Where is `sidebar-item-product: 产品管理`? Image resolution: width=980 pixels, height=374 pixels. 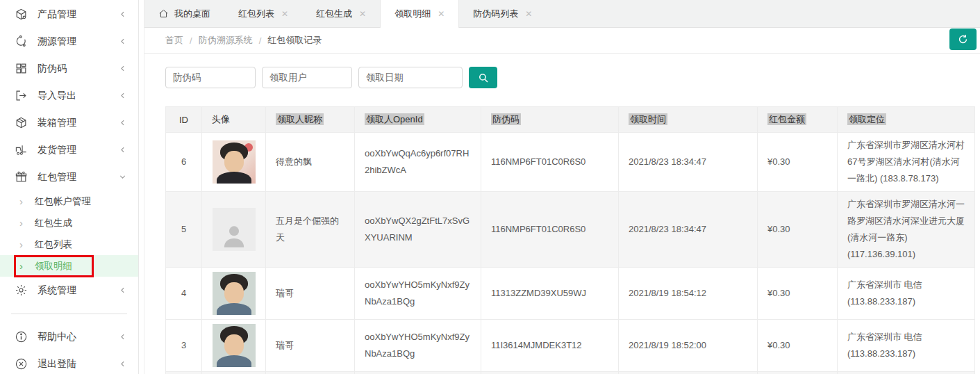
sidebar-item-product: 产品管理 is located at coordinates (69, 14).